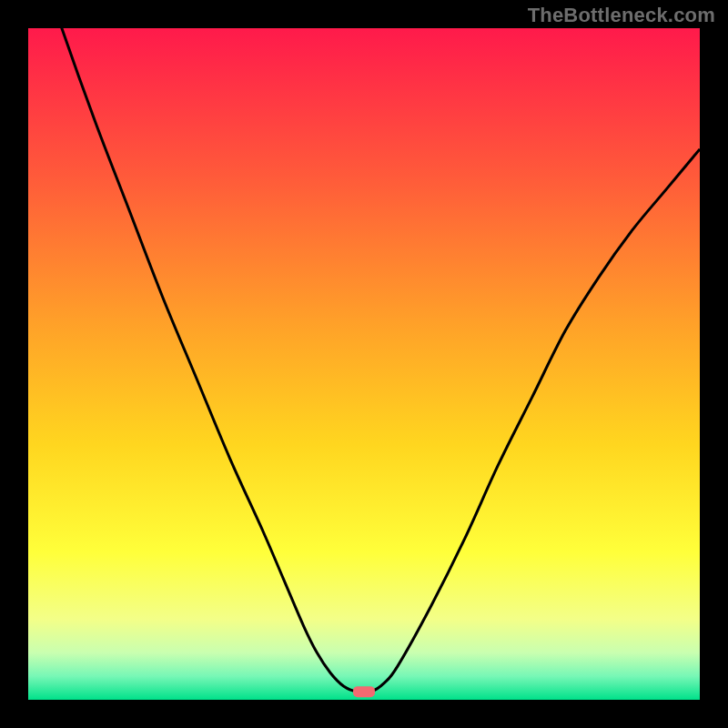 Image resolution: width=728 pixels, height=728 pixels. I want to click on watermark-text: TheBottleneck.com, so click(622, 15).